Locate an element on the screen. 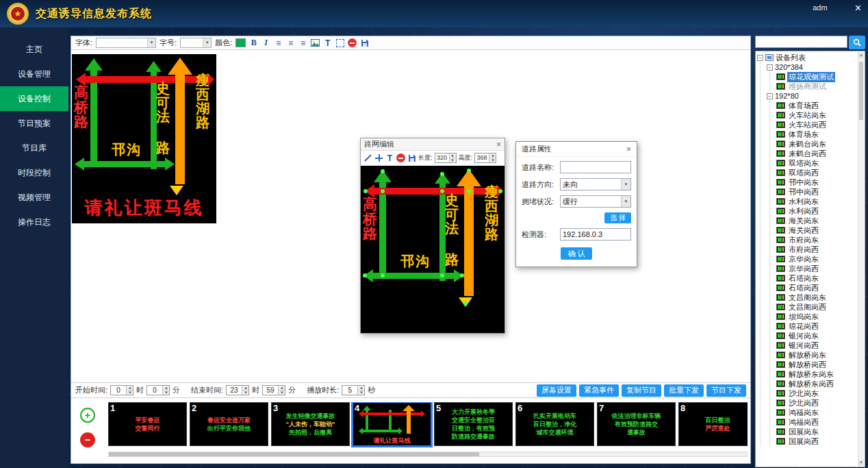 Image resolution: width=868 pixels, height=468 pixels. device-tree-item: 双塔岗东 is located at coordinates (817, 163).